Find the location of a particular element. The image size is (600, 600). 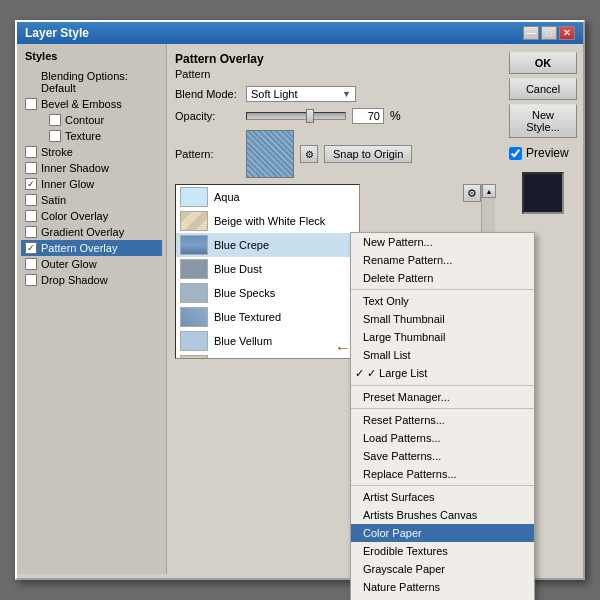

gradient-overlay-label: Gradient Overlay is located at coordinates (82, 232).